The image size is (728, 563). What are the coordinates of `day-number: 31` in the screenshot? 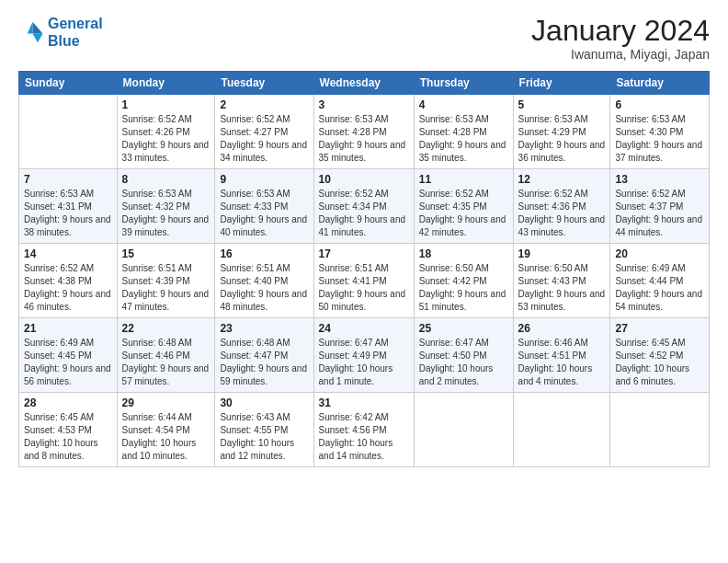 It's located at (364, 403).